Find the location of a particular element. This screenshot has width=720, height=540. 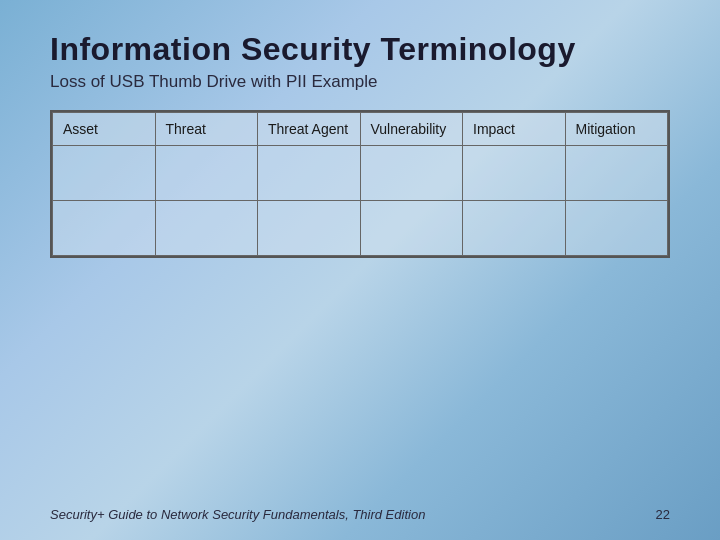

cell-threat is located at coordinates (206, 174).